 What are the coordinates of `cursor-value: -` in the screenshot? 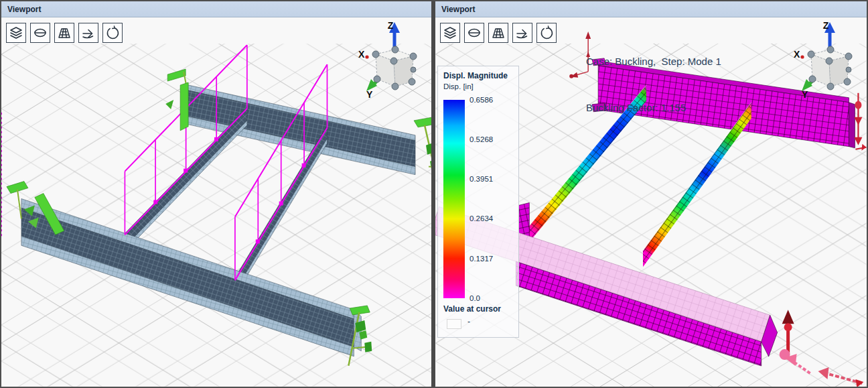 It's located at (469, 322).